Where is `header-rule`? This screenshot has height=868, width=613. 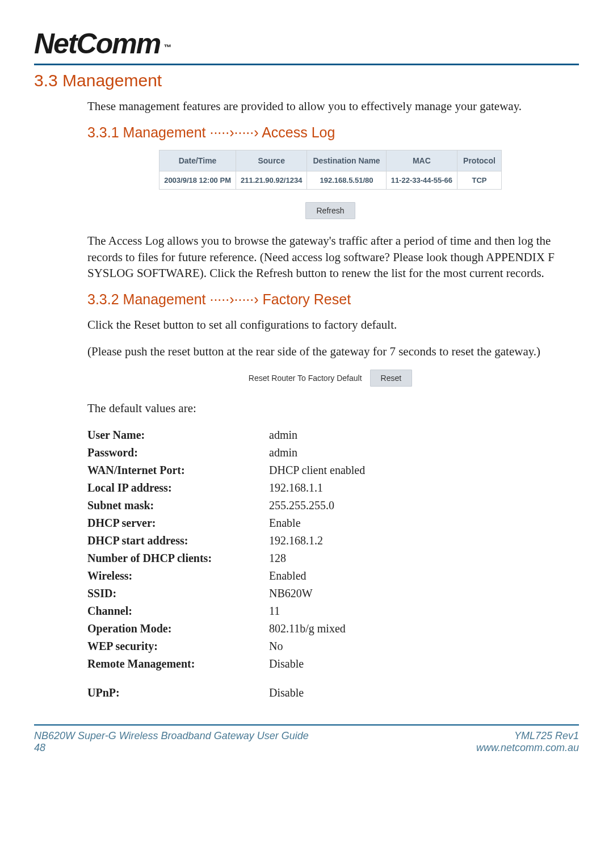
header-rule is located at coordinates (306, 65).